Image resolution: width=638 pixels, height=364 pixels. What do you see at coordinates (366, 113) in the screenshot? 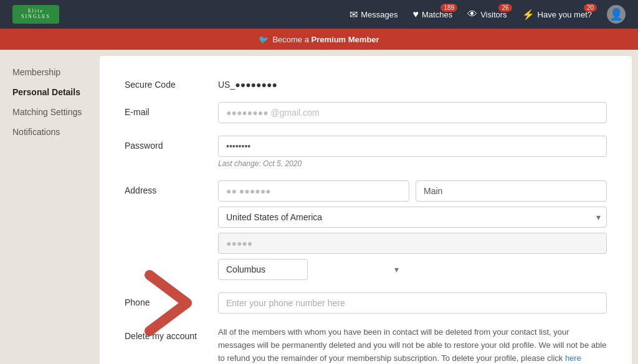
I see `email-row: E-mail` at bounding box center [366, 113].